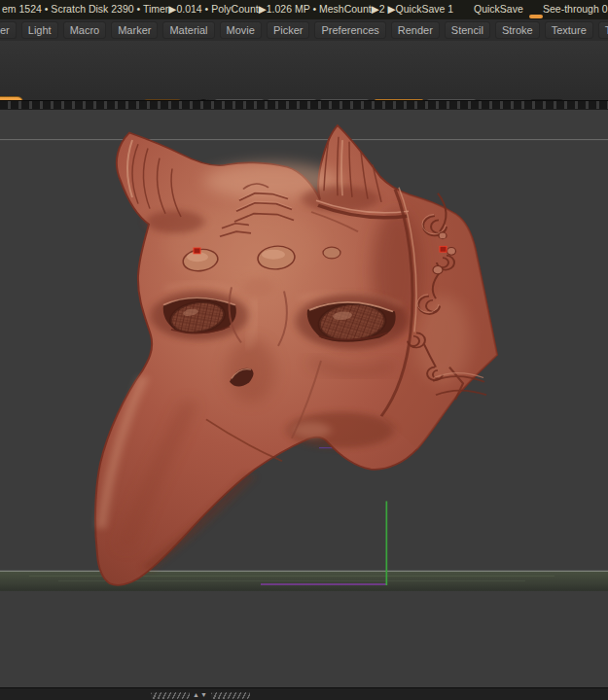 This screenshot has width=608, height=700. What do you see at coordinates (324, 583) in the screenshot?
I see `axis-line-magenta` at bounding box center [324, 583].